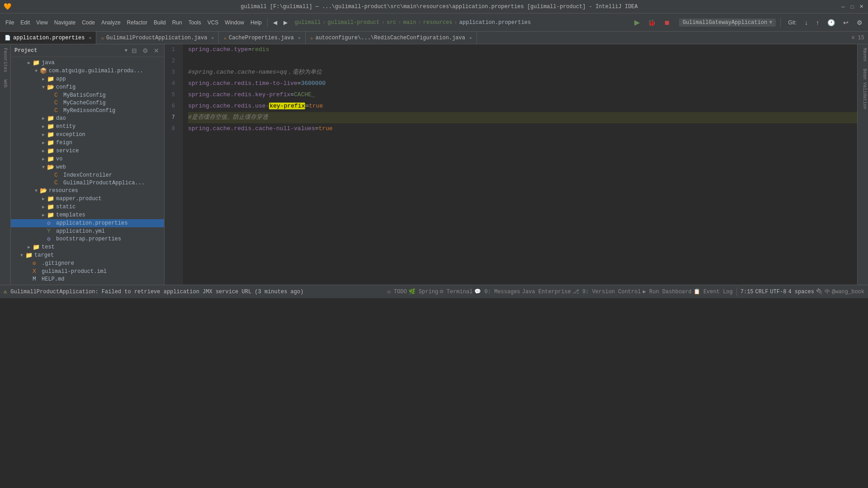 The image size is (868, 488). I want to click on tree-static-folder: ▶ 📁 static, so click(88, 207).